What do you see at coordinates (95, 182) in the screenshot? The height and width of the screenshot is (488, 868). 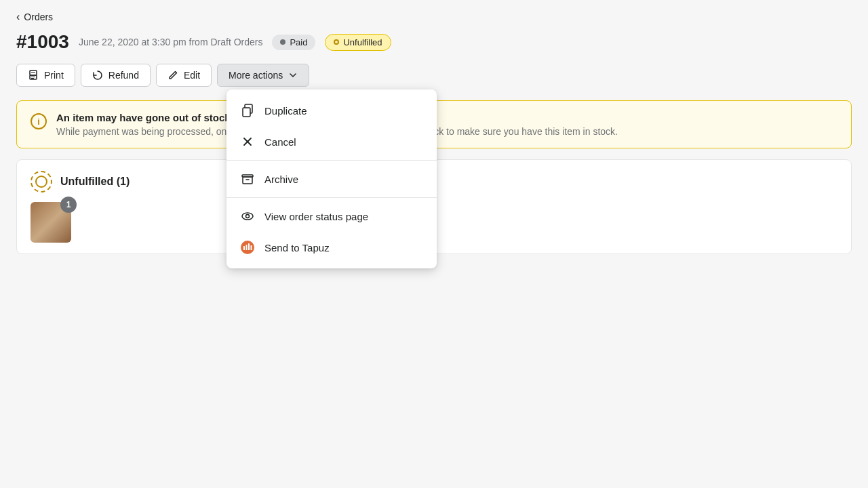 I see `unfulfilled-title: Unfulfilled (1)` at bounding box center [95, 182].